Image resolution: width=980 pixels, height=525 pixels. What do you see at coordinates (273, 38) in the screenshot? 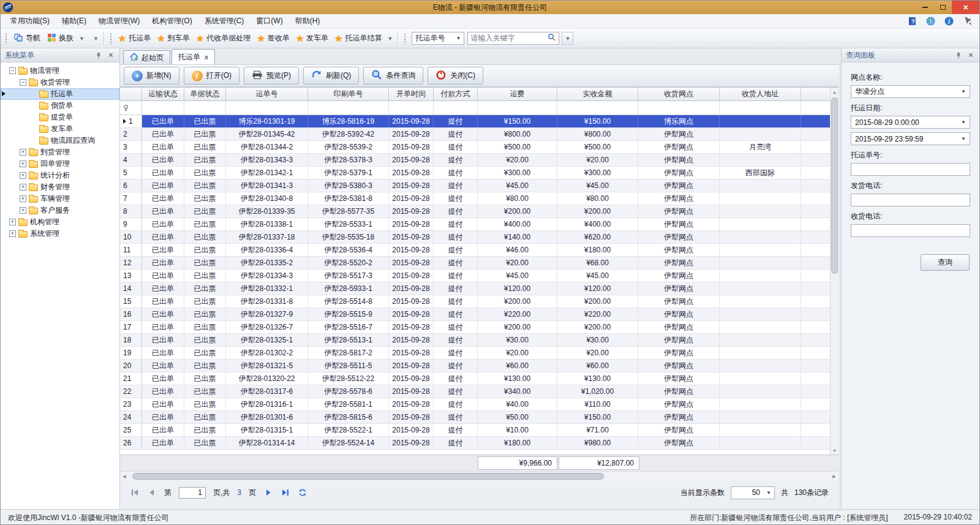
I see `favorite-shortcut-3: ★签收单` at bounding box center [273, 38].